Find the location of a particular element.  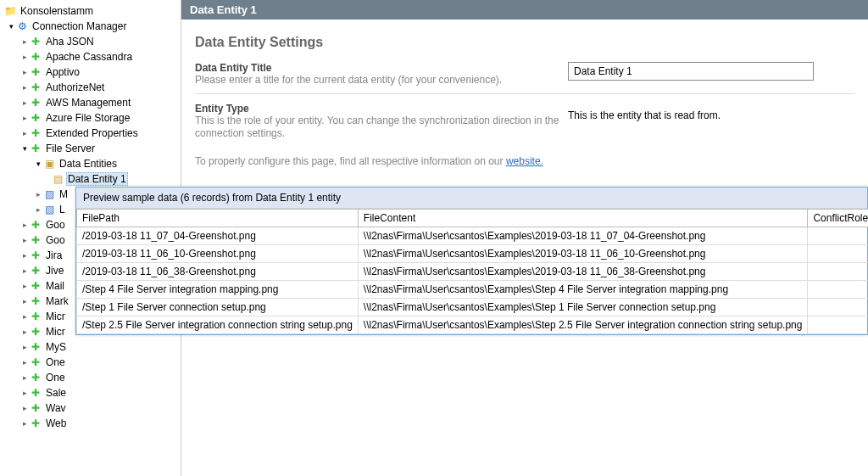

tree-item-apache-cassandra: ▸✚Apache Cassandra is located at coordinates (90, 57).